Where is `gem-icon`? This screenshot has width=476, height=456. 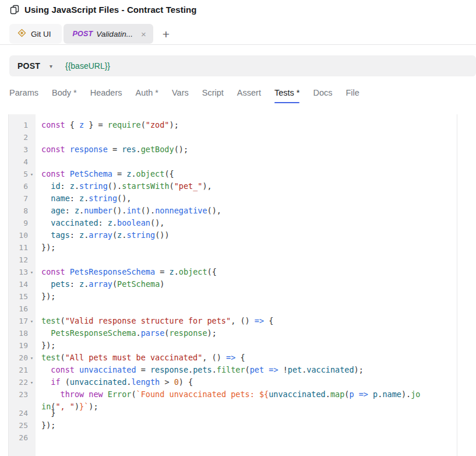 gem-icon is located at coordinates (22, 34).